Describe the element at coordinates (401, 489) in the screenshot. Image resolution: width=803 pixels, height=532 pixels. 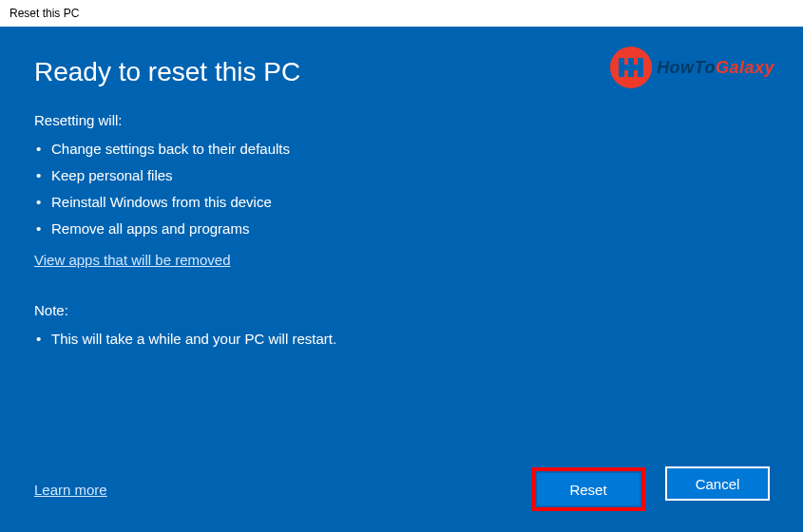
I see `dialog-footer: Learn more Reset Cancel` at that location.